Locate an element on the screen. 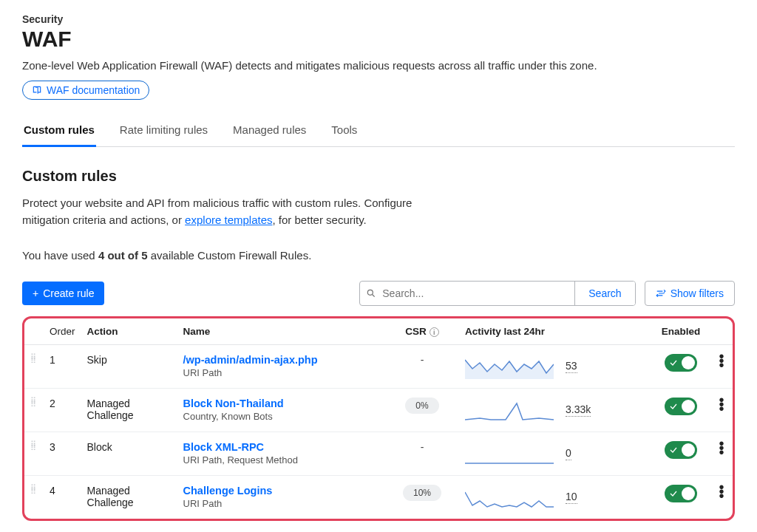  rule-order: 4 is located at coordinates (62, 498).